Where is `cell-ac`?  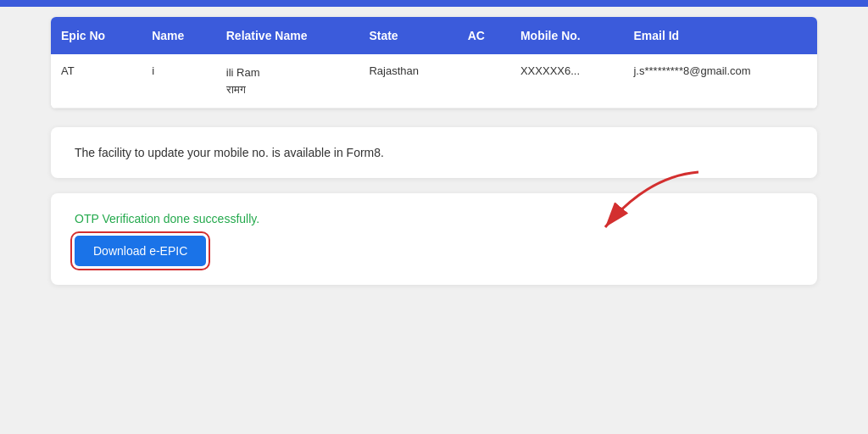 cell-ac is located at coordinates (484, 81).